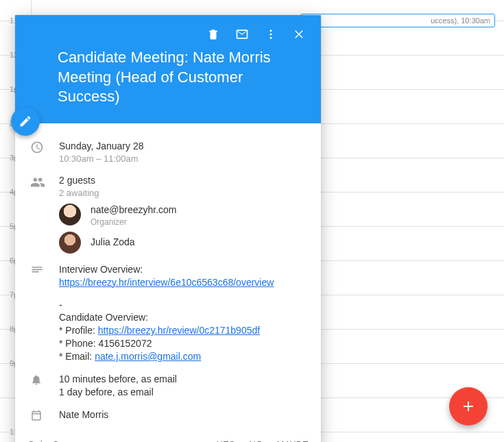 The height and width of the screenshot is (442, 504). Describe the element at coordinates (112, 243) in the screenshot. I see `guest-name: Julia Zoda` at that location.